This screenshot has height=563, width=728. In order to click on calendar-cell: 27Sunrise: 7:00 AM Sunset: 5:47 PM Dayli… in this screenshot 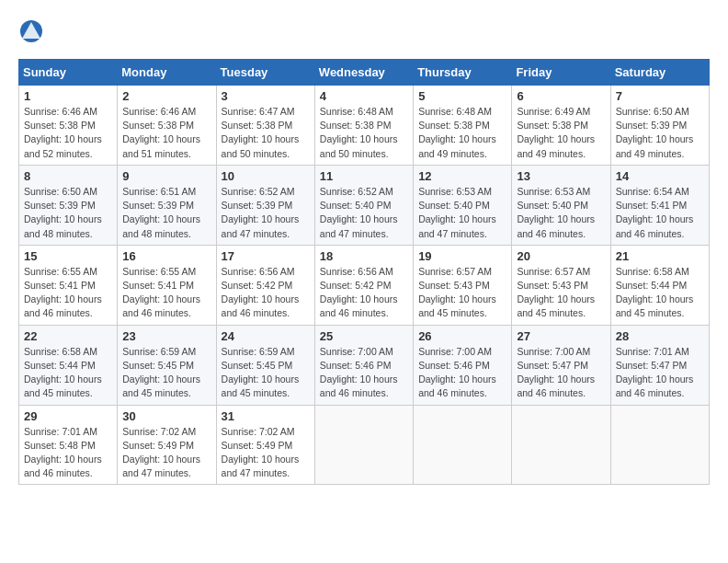, I will do `click(561, 364)`.